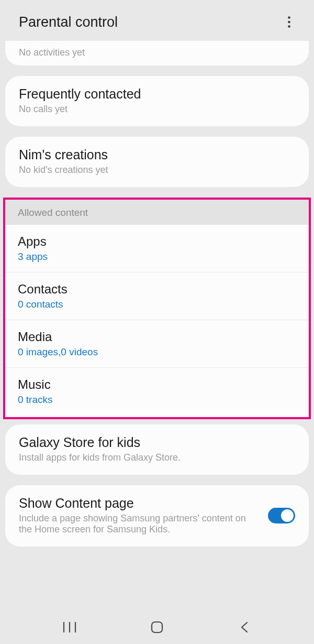  I want to click on nav-home-button, so click(157, 627).